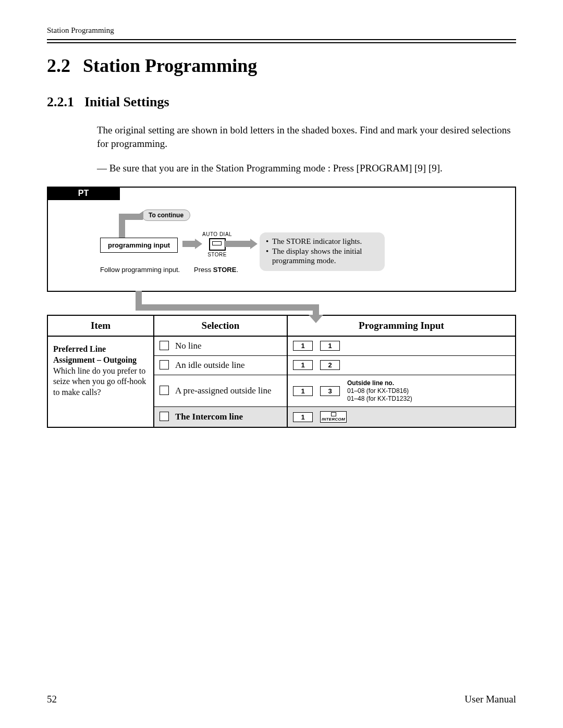 This screenshot has width=563, height=728. Describe the element at coordinates (101, 326) in the screenshot. I see `th-item: Item` at that location.